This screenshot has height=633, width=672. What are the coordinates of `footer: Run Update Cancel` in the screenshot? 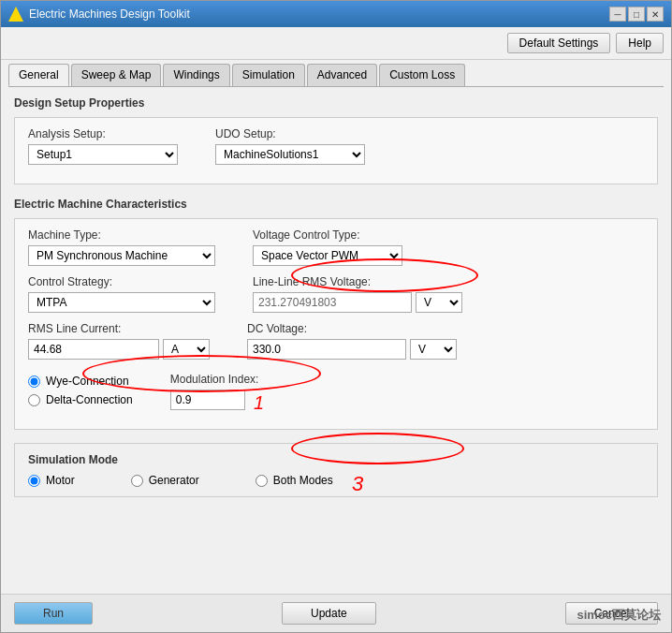 It's located at (336, 612).